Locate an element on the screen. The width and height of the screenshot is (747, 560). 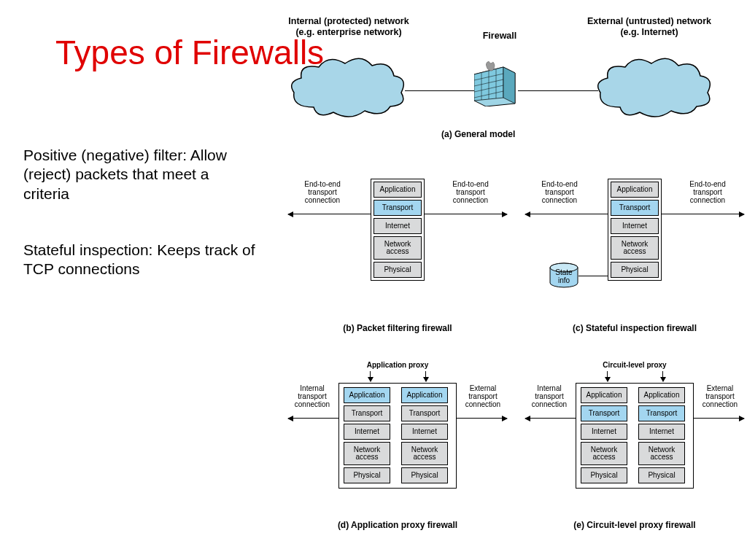
body-text-1: Positive (negative) filter: Allow (rejec… is located at coordinates (140, 175).